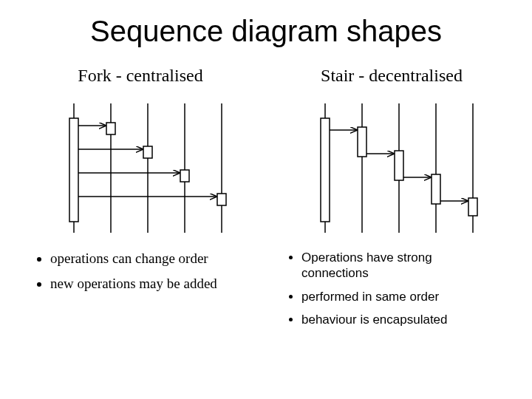  I want to click on list-item: new operations may be added, so click(151, 284).